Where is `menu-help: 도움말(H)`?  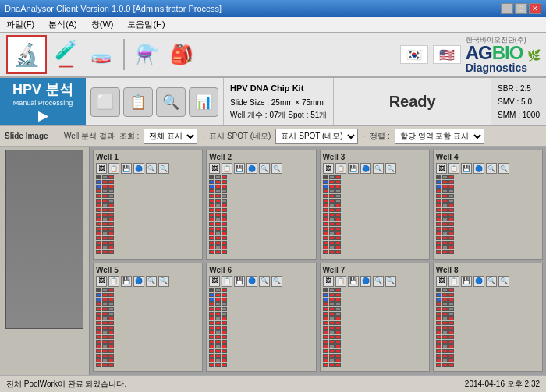 menu-help: 도움말(H) is located at coordinates (146, 25).